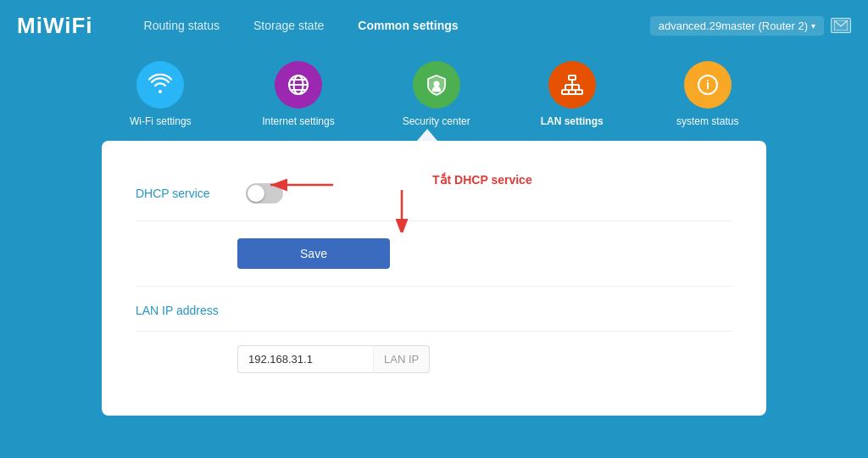 The image size is (868, 458). What do you see at coordinates (708, 85) in the screenshot?
I see `system-status-icon: i` at bounding box center [708, 85].